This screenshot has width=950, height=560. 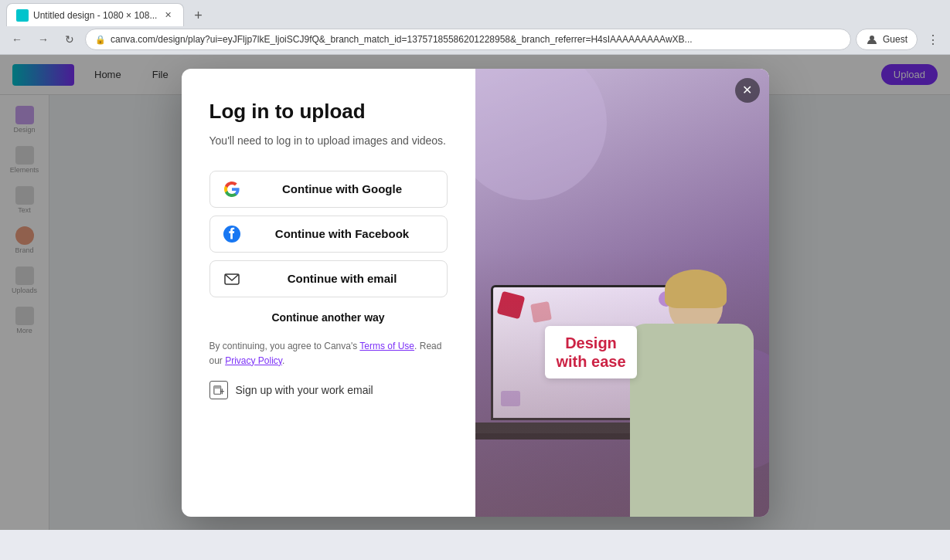 What do you see at coordinates (95, 15) in the screenshot?
I see `tab-title: Untitled design - 1080 × 108...` at bounding box center [95, 15].